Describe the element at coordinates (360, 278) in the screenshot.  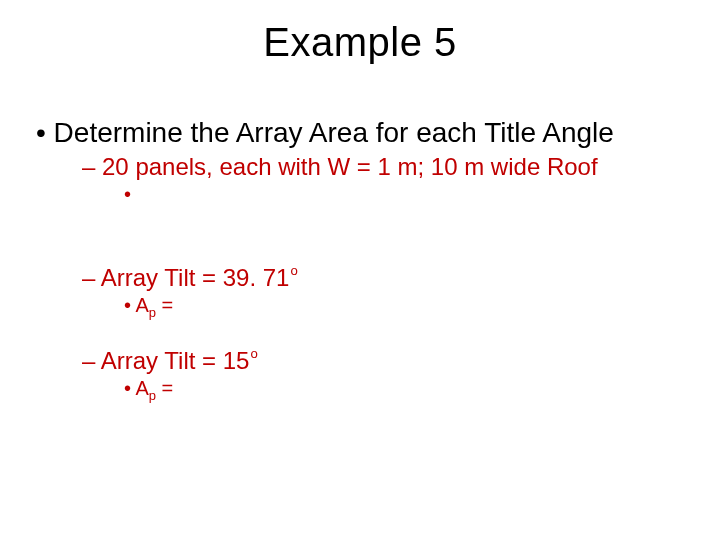
I see `bullet-level2-tilt-3971: Array Tilt = 39. 71o` at that location.